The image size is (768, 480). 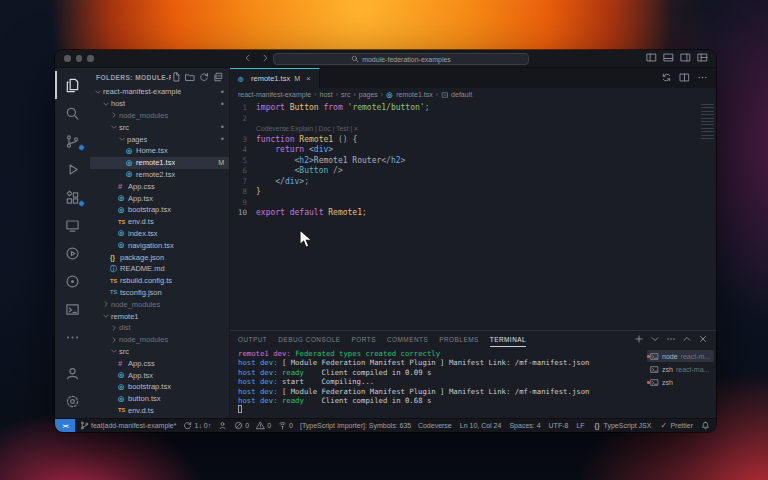 What do you see at coordinates (686, 58) in the screenshot?
I see `layout-sidebar-right-button` at bounding box center [686, 58].